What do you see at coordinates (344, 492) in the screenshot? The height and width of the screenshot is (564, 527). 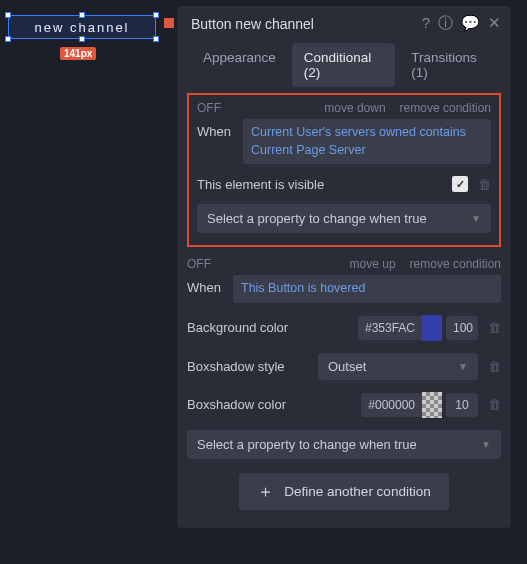 I see `define-condition-button: ＋ Define another condition` at bounding box center [344, 492].